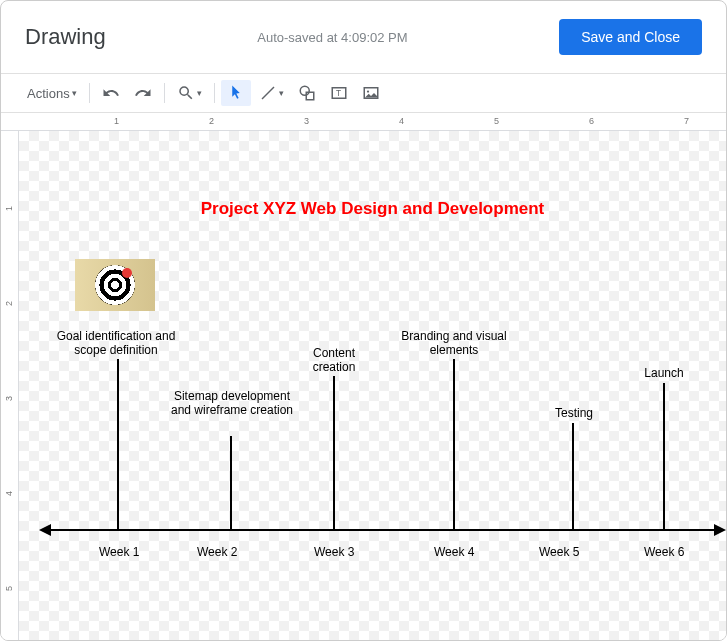  I want to click on line-tool: ▾, so click(272, 93).